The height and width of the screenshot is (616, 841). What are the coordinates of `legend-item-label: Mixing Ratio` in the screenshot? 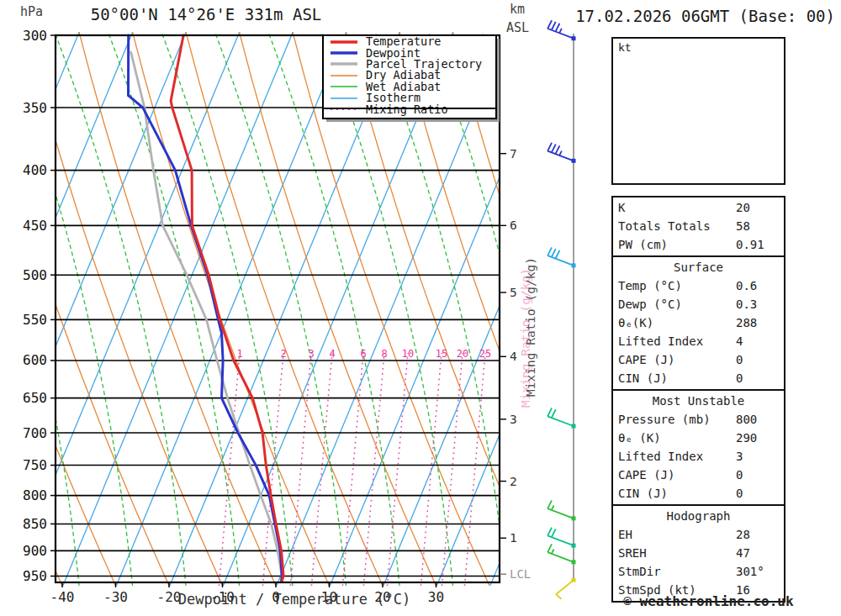 It's located at (407, 109).